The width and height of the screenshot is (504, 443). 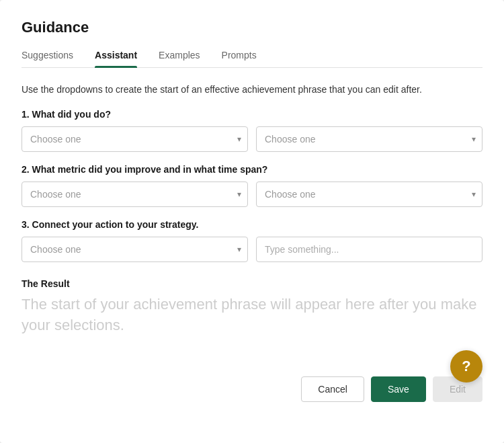 What do you see at coordinates (134, 139) in the screenshot?
I see `q1-dropdown-1: Choose one ▾` at bounding box center [134, 139].